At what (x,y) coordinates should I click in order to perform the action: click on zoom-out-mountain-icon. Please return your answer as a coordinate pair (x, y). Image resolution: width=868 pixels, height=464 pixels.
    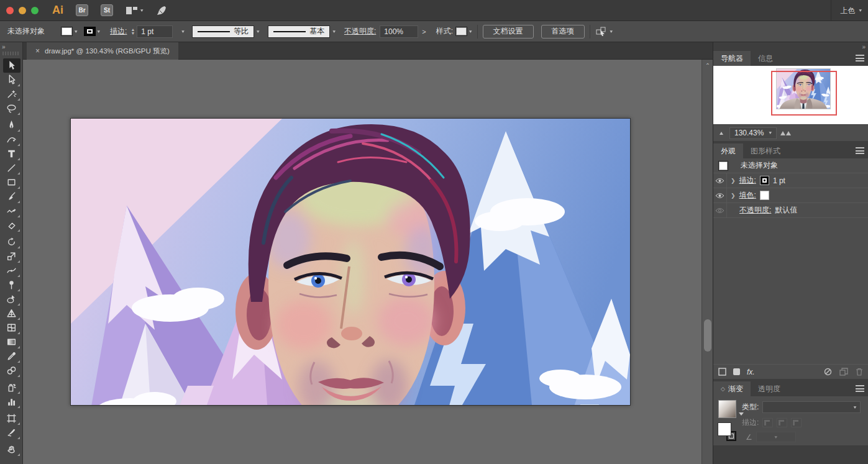
    Looking at the image, I should click on (721, 133).